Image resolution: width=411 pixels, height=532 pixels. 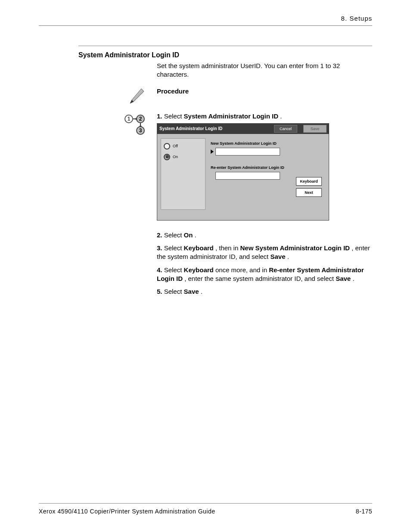 What do you see at coordinates (174, 116) in the screenshot?
I see `step-1-text-a: Select` at bounding box center [174, 116].